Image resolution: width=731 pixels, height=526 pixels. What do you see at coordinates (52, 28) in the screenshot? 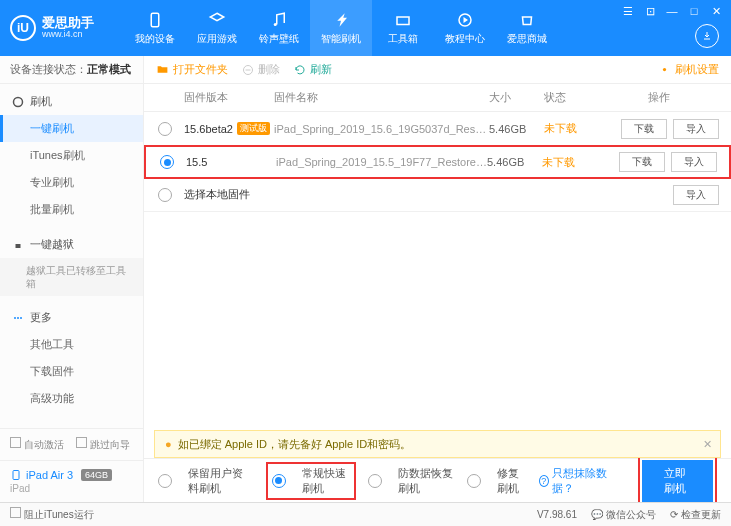
I see `app-logo: iU 爱思助手 www.i4.cn` at bounding box center [52, 28].